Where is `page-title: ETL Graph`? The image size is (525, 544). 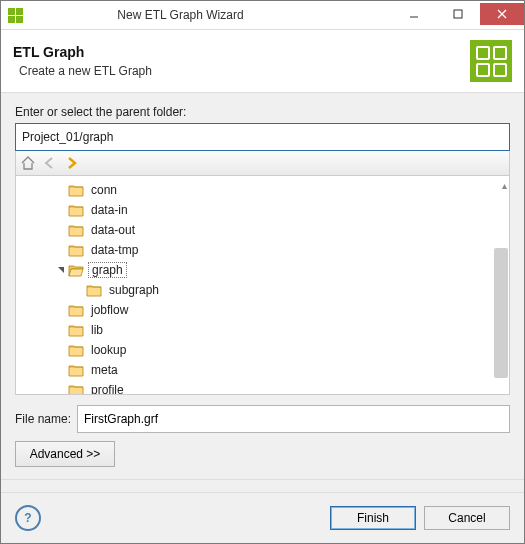
page-title: ETL Graph is located at coordinates (242, 52).